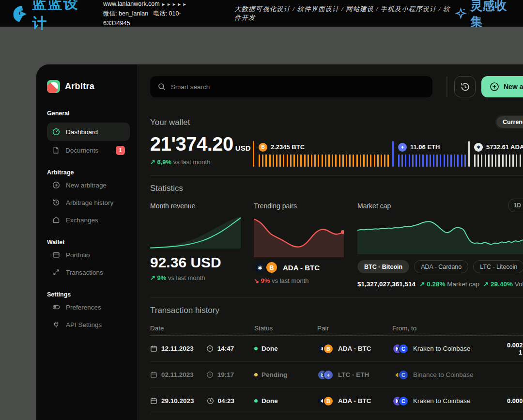  What do you see at coordinates (152, 14) in the screenshot?
I see `site-contact: www.lanlanwork.com ►►►►► 微信: ben_lanlan …` at bounding box center [152, 14].